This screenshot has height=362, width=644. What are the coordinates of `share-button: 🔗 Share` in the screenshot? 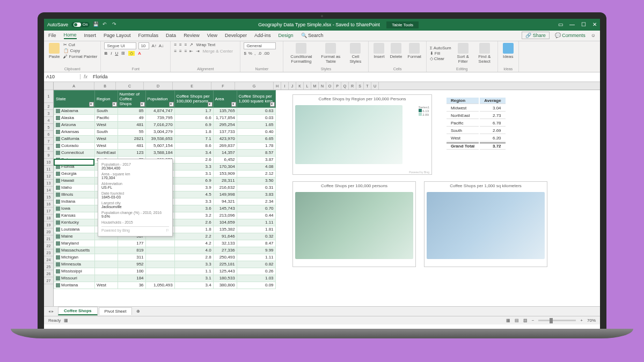 It's located at (536, 35).